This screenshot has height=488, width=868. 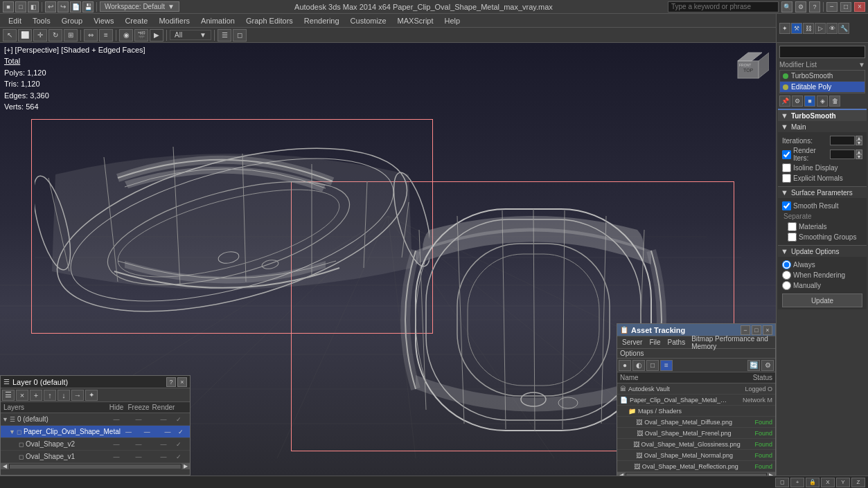 What do you see at coordinates (797, 101) in the screenshot?
I see `configure-btn: ⚙` at bounding box center [797, 101].